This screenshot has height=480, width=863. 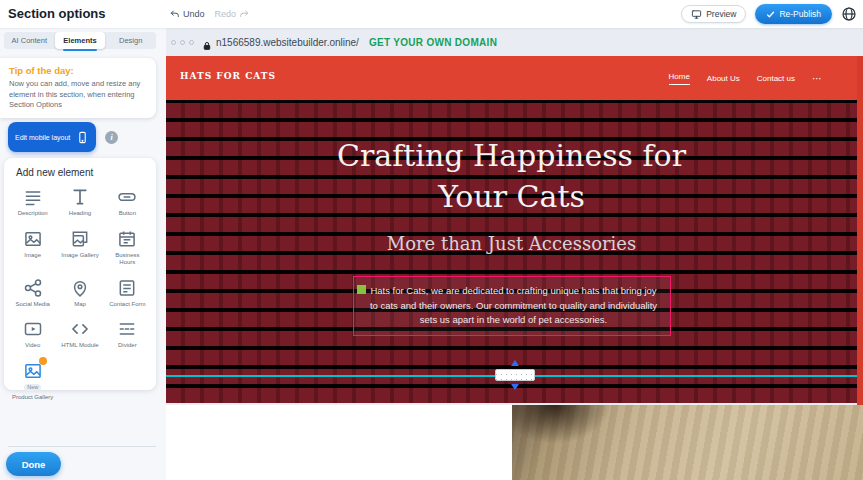 I want to click on edit-mobile-row: Edit mobile layout i, so click(x=63, y=137).